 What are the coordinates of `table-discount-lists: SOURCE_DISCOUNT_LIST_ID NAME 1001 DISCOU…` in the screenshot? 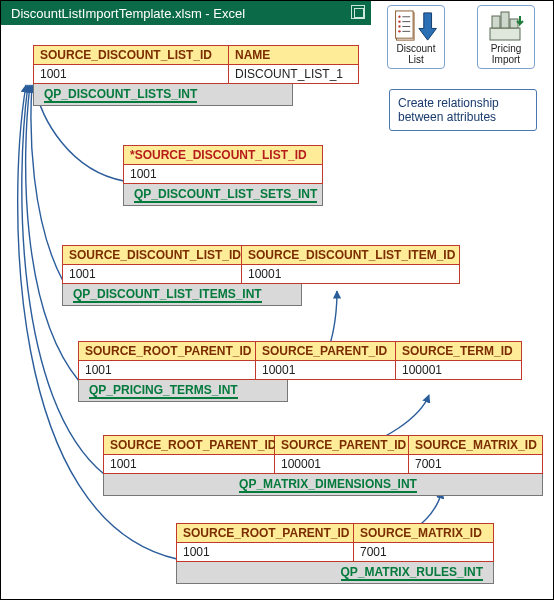 It's located at (196, 76).